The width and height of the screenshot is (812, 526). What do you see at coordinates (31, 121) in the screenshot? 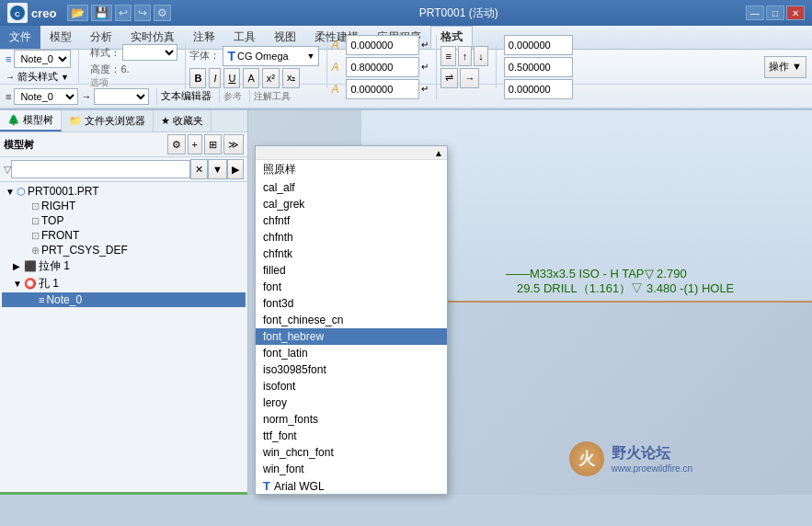
I see `tab-model-tree: 🌲 模型树` at bounding box center [31, 121].